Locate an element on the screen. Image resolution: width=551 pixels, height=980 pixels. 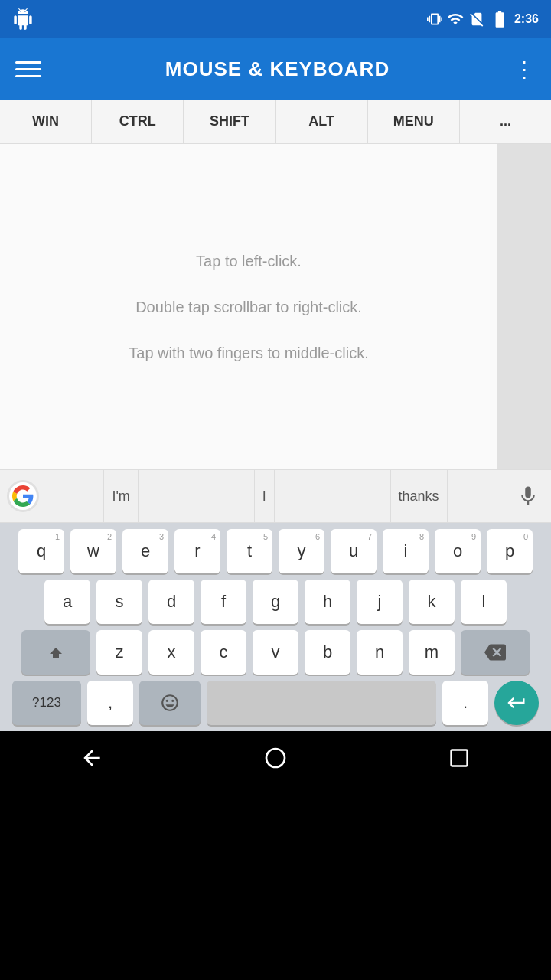
key-q: 1q is located at coordinates (41, 551).